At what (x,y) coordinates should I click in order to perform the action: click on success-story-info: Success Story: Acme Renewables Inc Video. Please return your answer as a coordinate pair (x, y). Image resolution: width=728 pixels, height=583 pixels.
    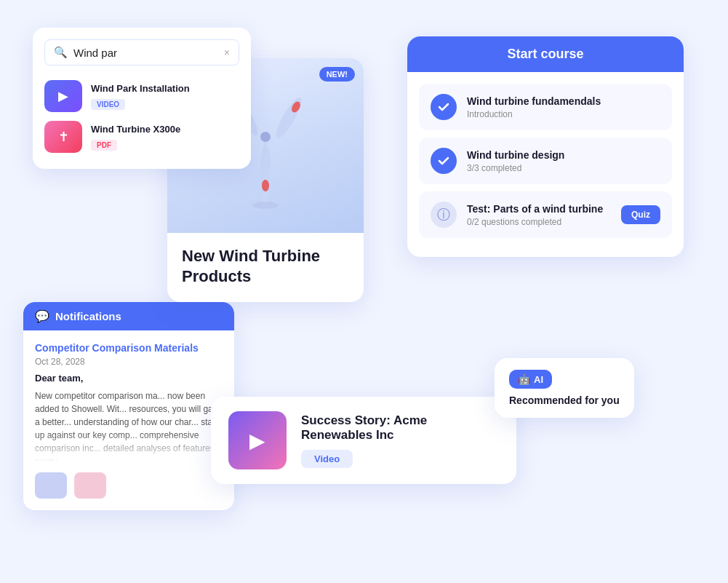
    Looking at the image, I should click on (400, 441).